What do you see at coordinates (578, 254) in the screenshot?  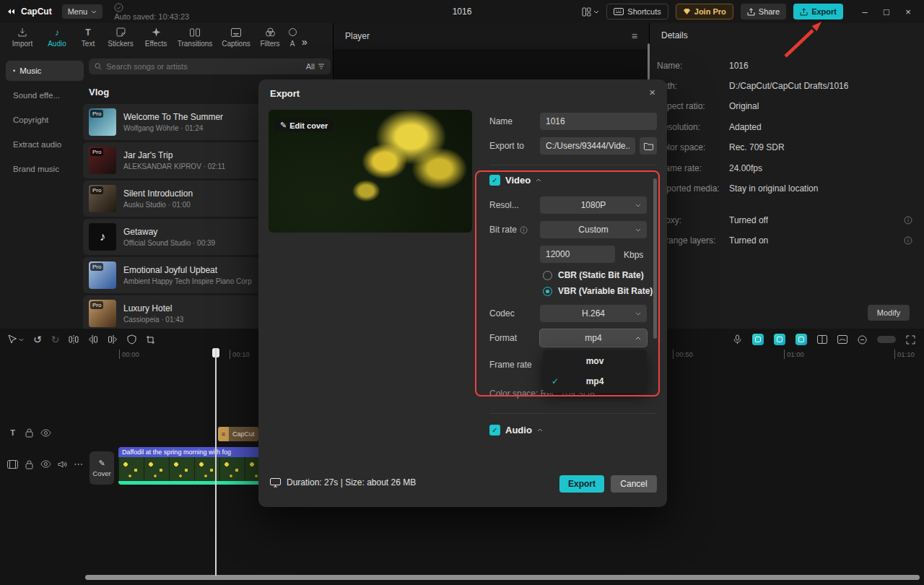 I see `bitrate-amount-input` at bounding box center [578, 254].